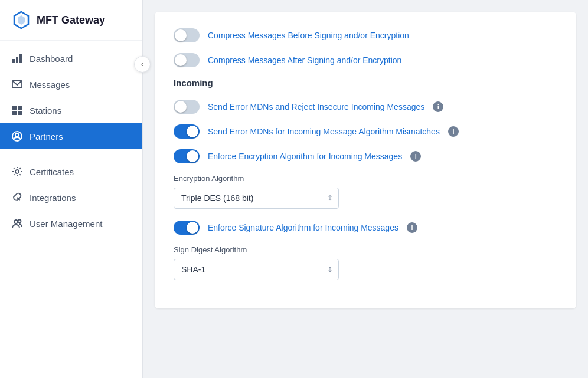 The height and width of the screenshot is (378, 588). What do you see at coordinates (71, 172) in the screenshot?
I see `sidebar-item-certificates: Certificates` at bounding box center [71, 172].